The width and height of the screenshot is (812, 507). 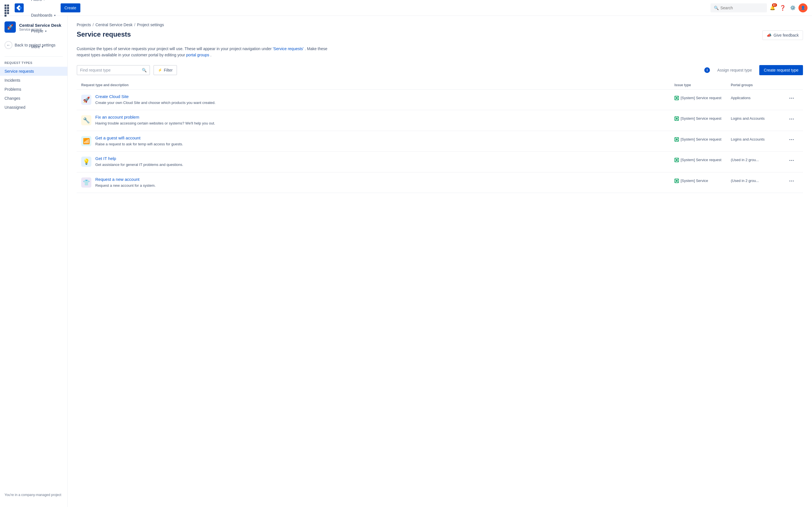 What do you see at coordinates (703, 160) in the screenshot?
I see `issue-type-cell-3: [System] Service request` at bounding box center [703, 160].